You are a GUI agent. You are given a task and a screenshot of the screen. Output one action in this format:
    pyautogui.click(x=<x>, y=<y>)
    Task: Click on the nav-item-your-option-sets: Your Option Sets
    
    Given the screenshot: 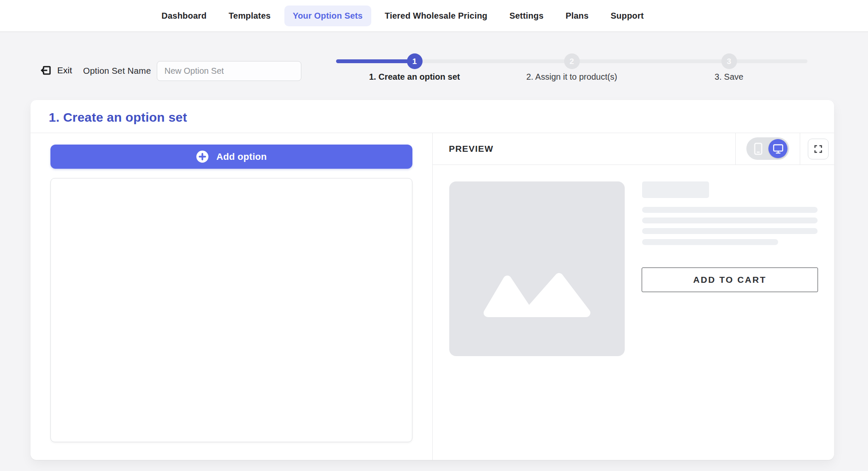 What is the action you would take?
    pyautogui.click(x=328, y=16)
    